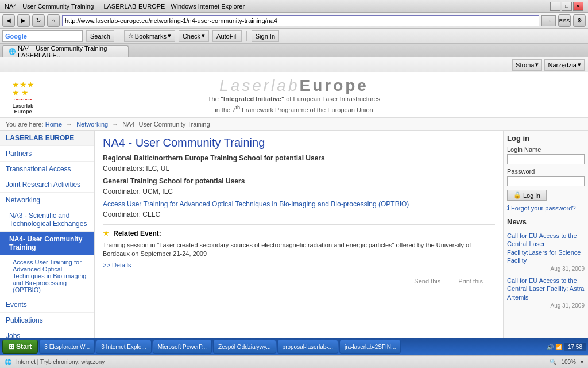 The image size is (588, 368). What do you see at coordinates (294, 347) in the screenshot?
I see `taskbar: ⊞ Start 3 Eksplorator W... 3 Internet Ex…` at bounding box center [294, 347].